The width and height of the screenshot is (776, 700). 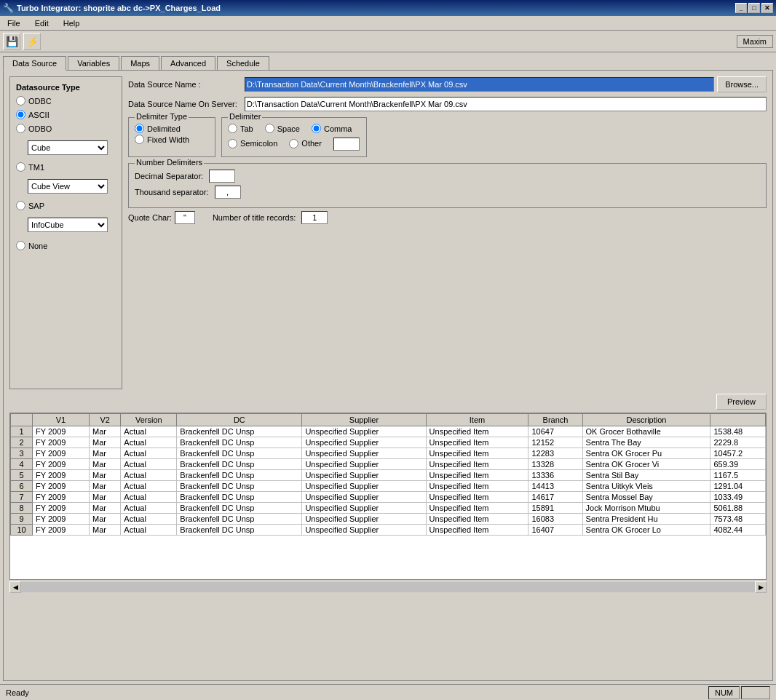 What do you see at coordinates (66, 167) in the screenshot?
I see `radio-tm1: TM1` at bounding box center [66, 167].